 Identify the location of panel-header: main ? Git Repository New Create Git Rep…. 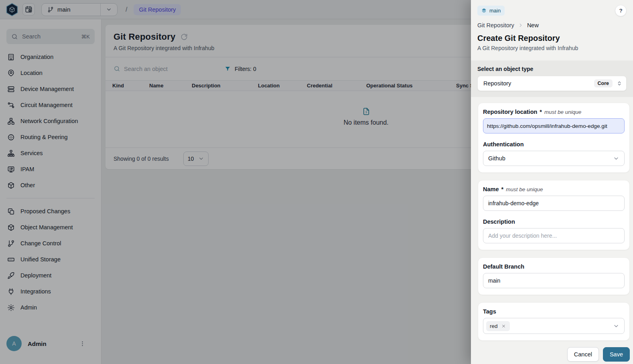
(552, 26).